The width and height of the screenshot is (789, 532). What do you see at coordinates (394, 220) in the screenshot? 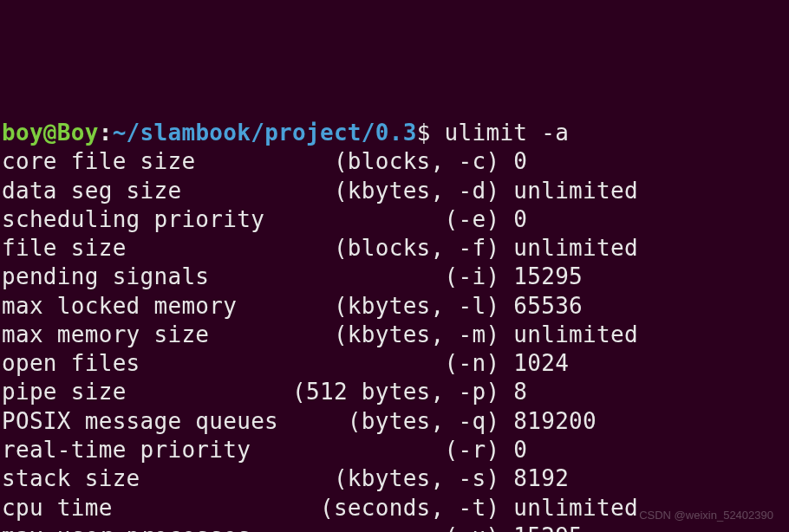
I see `ulimit-row: scheduling priority (-e) 0` at bounding box center [394, 220].